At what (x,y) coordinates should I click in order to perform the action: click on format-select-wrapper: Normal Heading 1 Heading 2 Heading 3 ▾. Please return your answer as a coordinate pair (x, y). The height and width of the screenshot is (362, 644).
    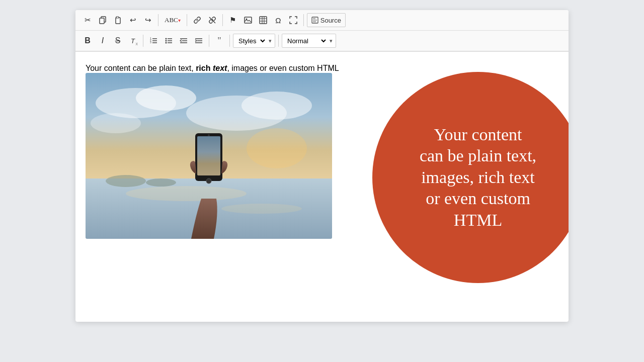
    Looking at the image, I should click on (309, 41).